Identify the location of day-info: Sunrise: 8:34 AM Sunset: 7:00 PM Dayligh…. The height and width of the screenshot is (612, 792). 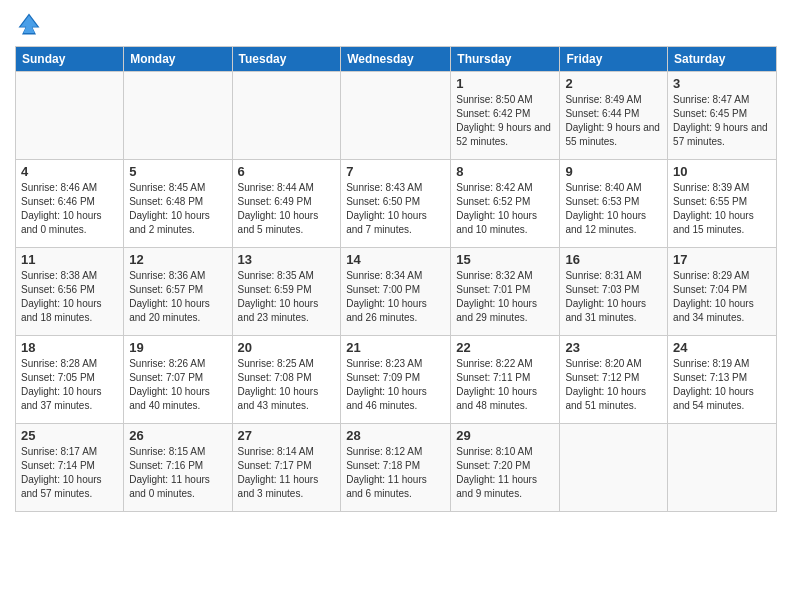
(396, 297).